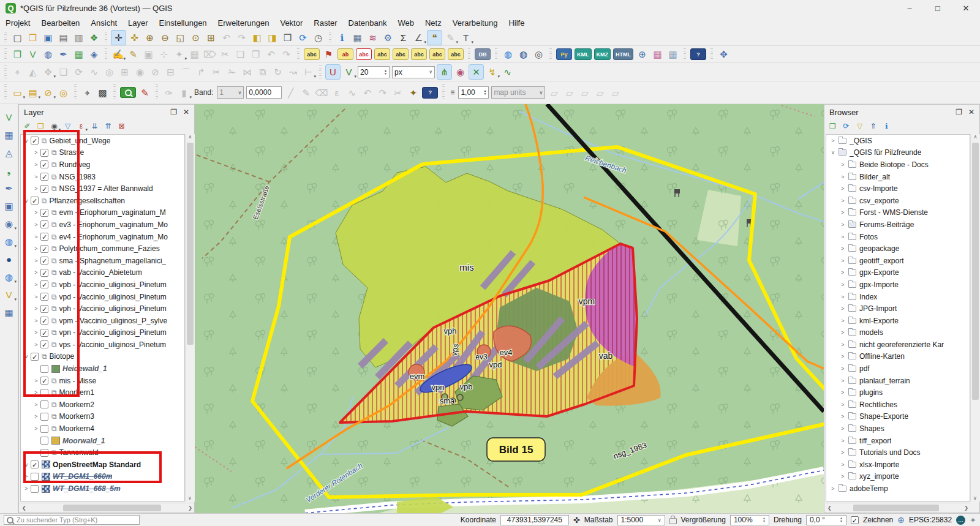  I want to click on refresh-browser-icon: ⟳, so click(846, 126).